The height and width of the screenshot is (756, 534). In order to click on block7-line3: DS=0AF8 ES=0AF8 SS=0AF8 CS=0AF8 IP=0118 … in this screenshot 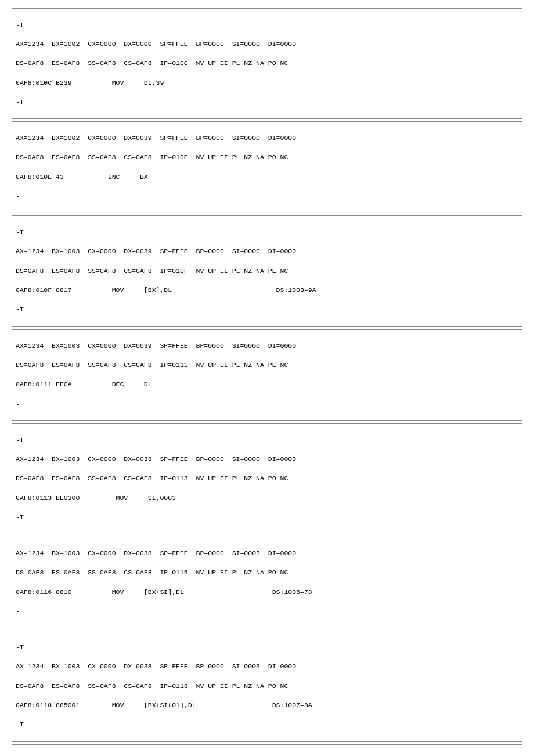, I will do `click(152, 686)`.